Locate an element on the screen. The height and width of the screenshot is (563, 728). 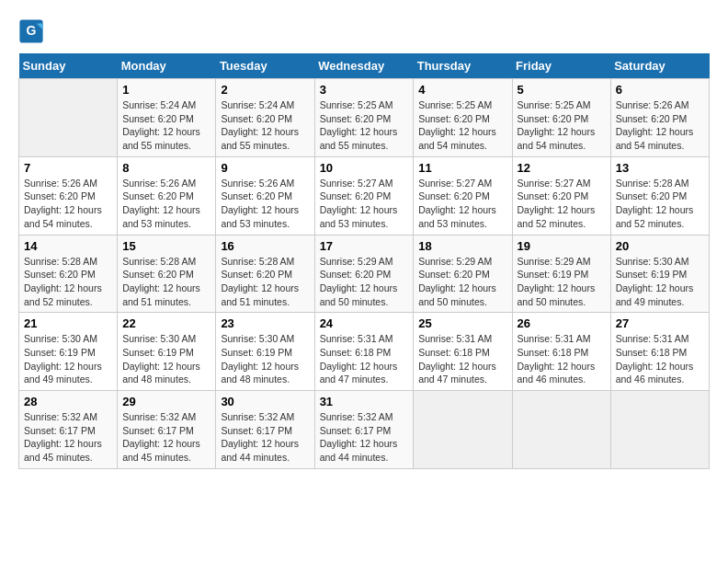
day-number: 18 is located at coordinates (462, 247).